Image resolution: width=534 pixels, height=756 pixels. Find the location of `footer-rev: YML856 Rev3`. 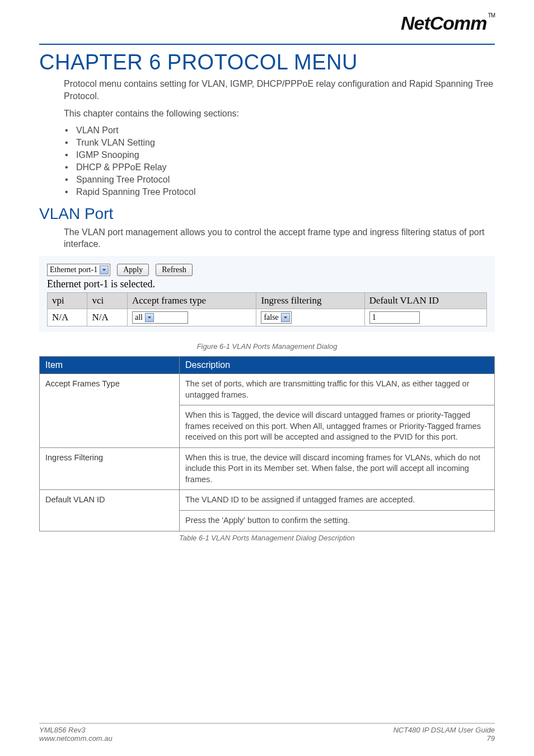

footer-rev: YML856 Rev3 is located at coordinates (76, 730).